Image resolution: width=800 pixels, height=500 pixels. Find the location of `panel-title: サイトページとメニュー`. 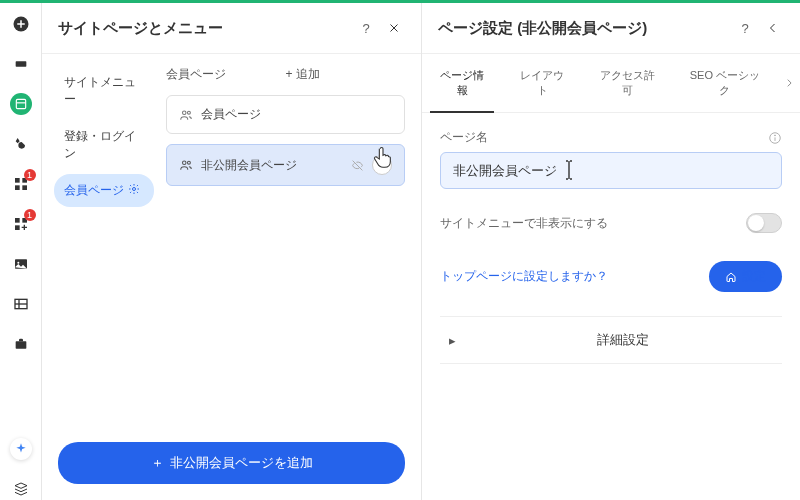

panel-title: サイトページとメニュー is located at coordinates (204, 28).